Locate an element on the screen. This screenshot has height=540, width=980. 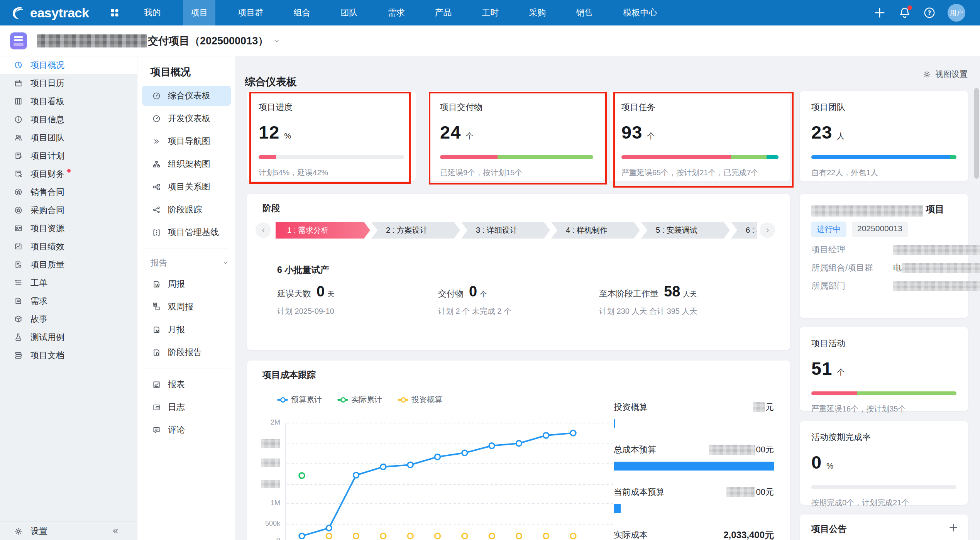
card-unit: 个 is located at coordinates (651, 136).